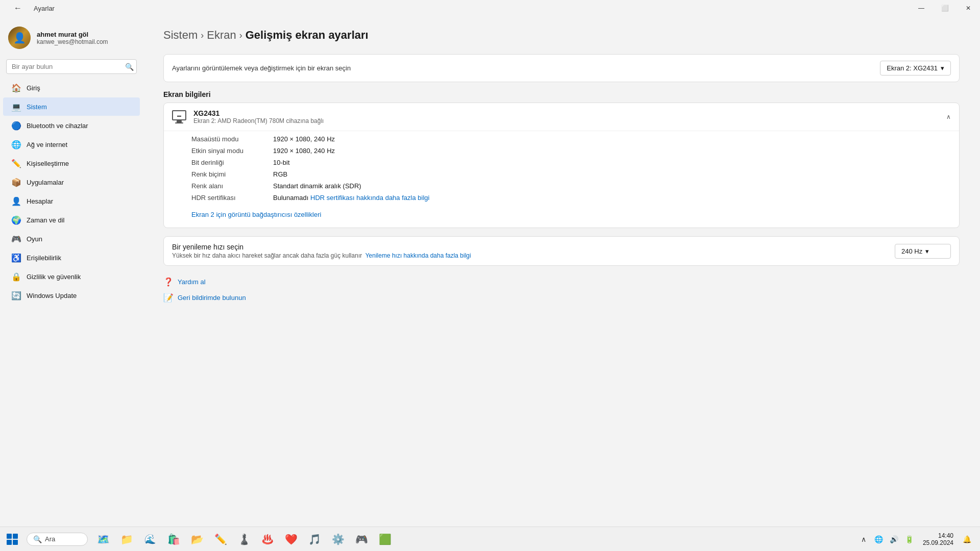  What do you see at coordinates (71, 239) in the screenshot?
I see `sidebar-item-gaming: 🎮 Oyun` at bounding box center [71, 239].